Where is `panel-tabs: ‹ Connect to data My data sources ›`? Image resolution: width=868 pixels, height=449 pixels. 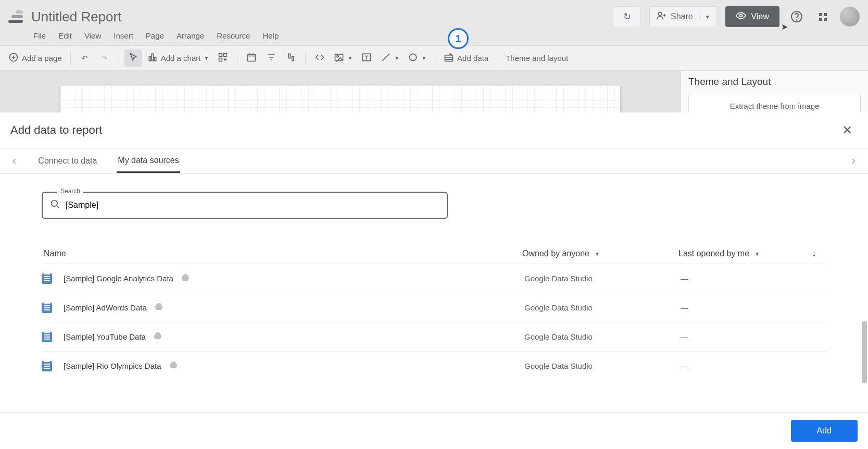 panel-tabs: ‹ Connect to data My data sources › is located at coordinates (434, 161).